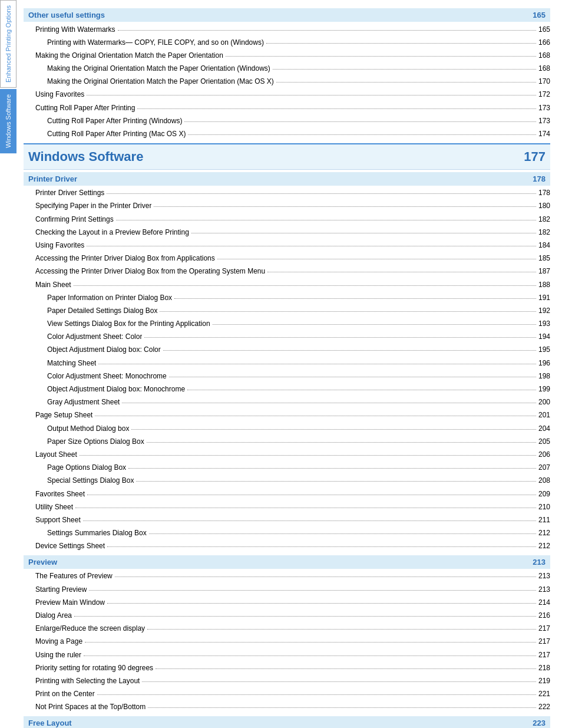 The width and height of the screenshot is (562, 728). Describe the element at coordinates (287, 363) in the screenshot. I see `toc-row: Matching Sheet196` at that location.